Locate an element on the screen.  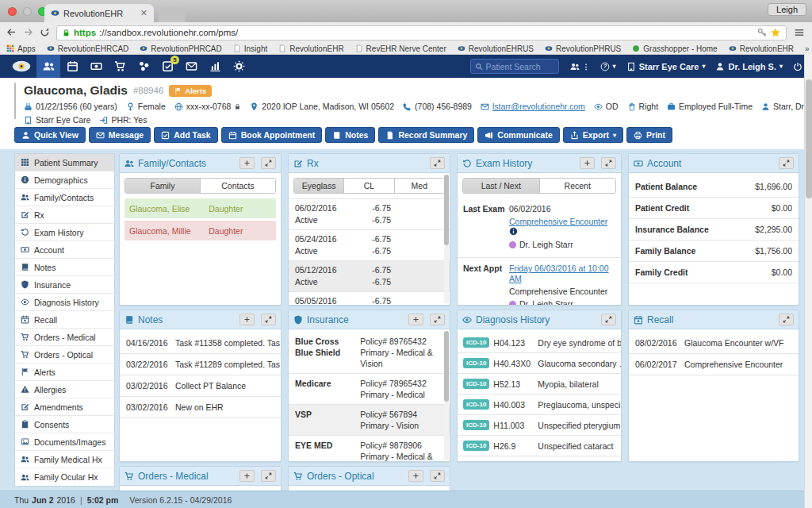
nav-reports is located at coordinates (215, 67).